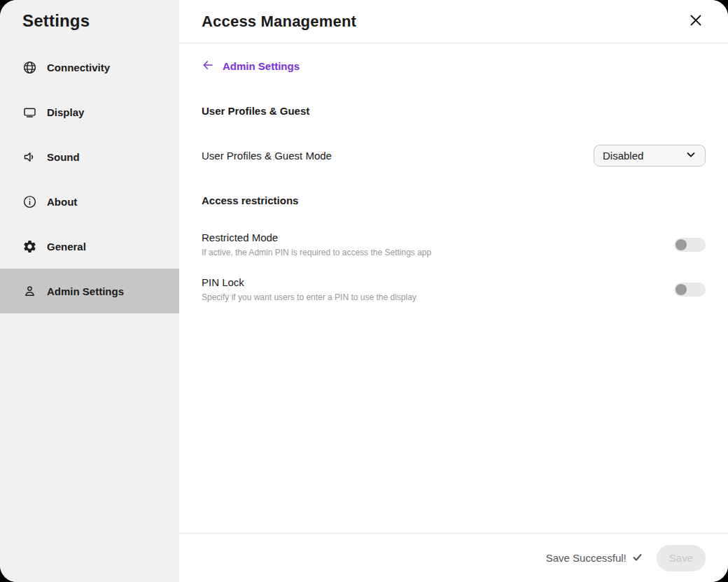 The image size is (728, 582). What do you see at coordinates (454, 22) in the screenshot?
I see `panel-header: Access Management` at bounding box center [454, 22].